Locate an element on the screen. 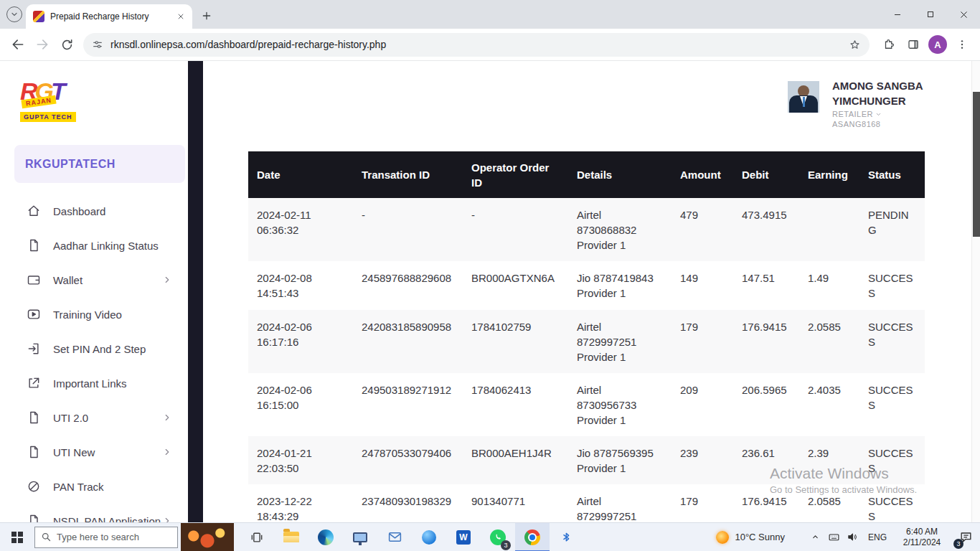  sidebar-item-uti-20: UTI 2.0 is located at coordinates (94, 418).